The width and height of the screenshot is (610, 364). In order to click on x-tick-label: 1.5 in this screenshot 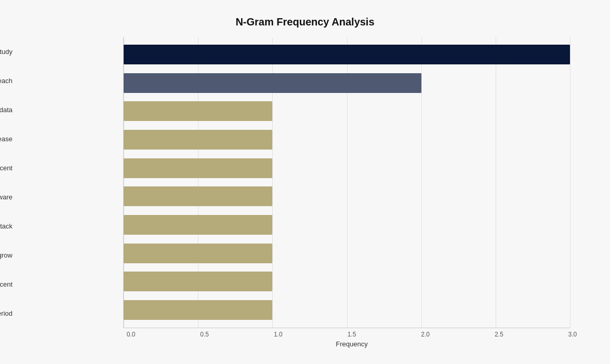, I will do `click(352, 334)`.